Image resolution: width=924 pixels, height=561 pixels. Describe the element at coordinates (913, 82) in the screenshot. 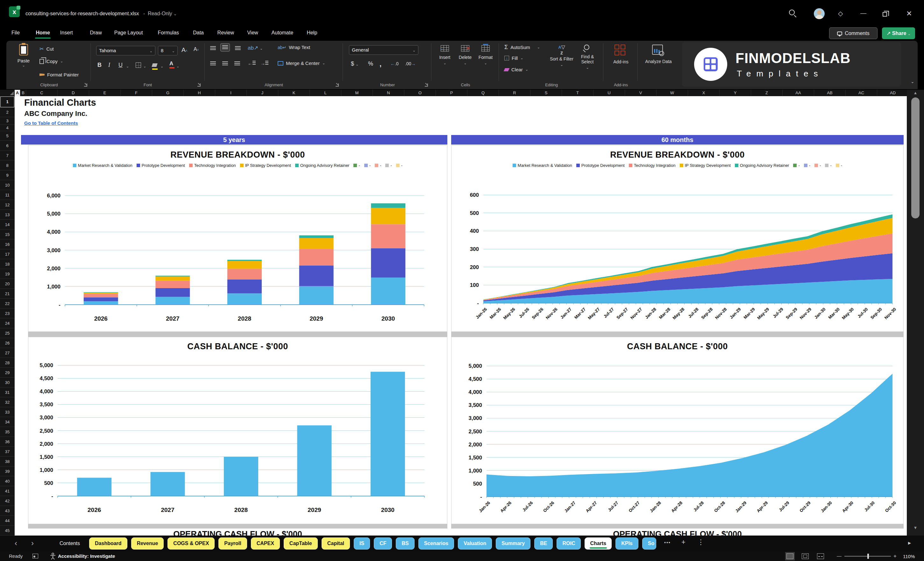

I see `collapse-ribbon-chevron: ⌄` at that location.